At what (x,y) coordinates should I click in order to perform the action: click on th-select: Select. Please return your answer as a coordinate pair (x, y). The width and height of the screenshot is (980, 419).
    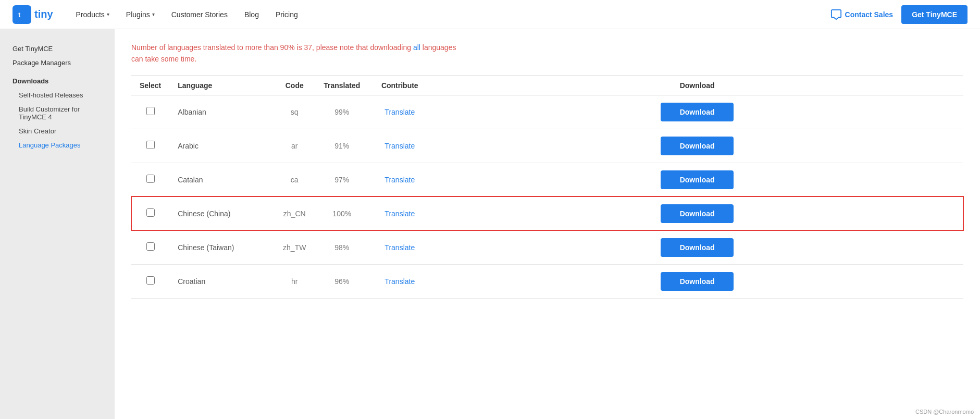
    Looking at the image, I should click on (150, 85).